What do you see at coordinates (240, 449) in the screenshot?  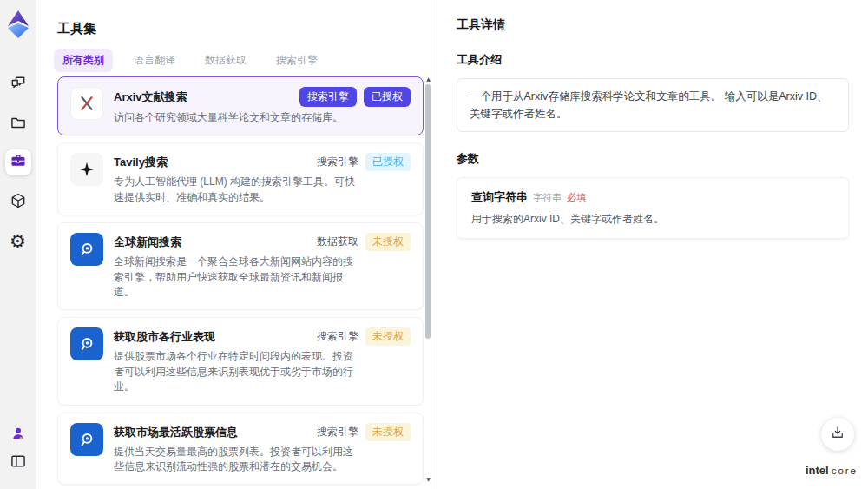 I see `tool-card: 获取市场最活跃股票信息 搜索引擎 未授权 提供当天交易量最高的股票列表。投资者可…` at bounding box center [240, 449].